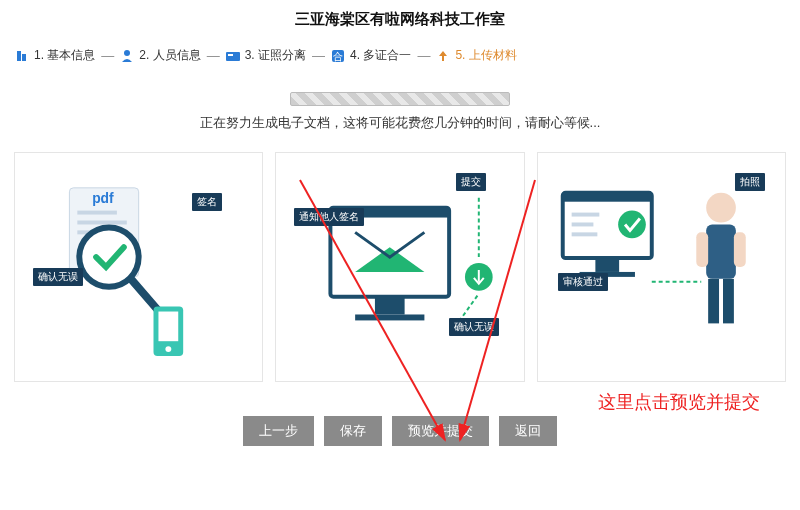 Image resolution: width=800 pixels, height=510 pixels. What do you see at coordinates (400, 99) in the screenshot?
I see `progress-bar` at bounding box center [400, 99].